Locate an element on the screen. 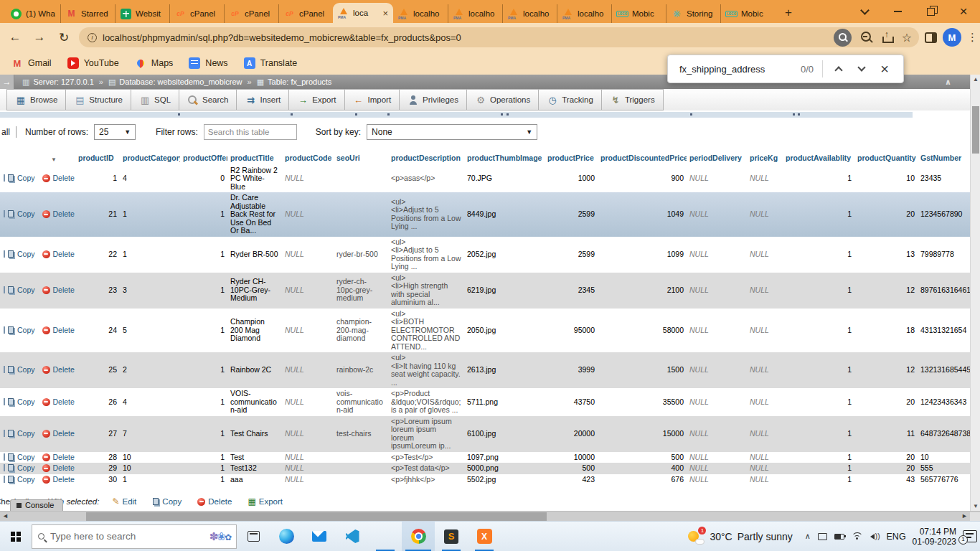 The image size is (980, 551). vertical-scroll-thumb is located at coordinates (976, 130).